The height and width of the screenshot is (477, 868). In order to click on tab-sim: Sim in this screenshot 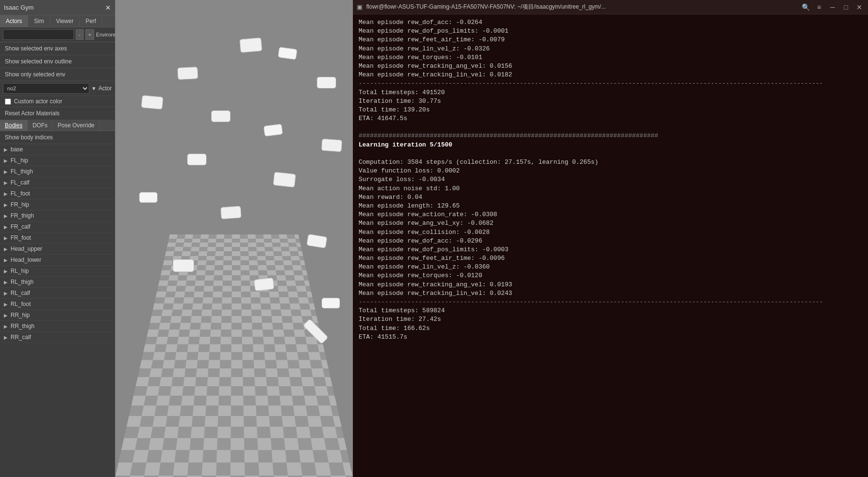, I will do `click(39, 21)`.